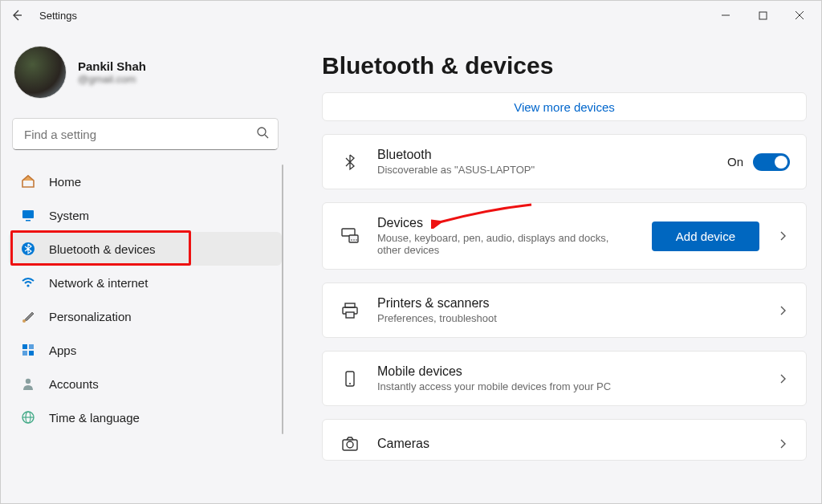 The height and width of the screenshot is (504, 822). Describe the element at coordinates (568, 387) in the screenshot. I see `mobile-subtitle: Instantly access your mobile devices fro…` at that location.